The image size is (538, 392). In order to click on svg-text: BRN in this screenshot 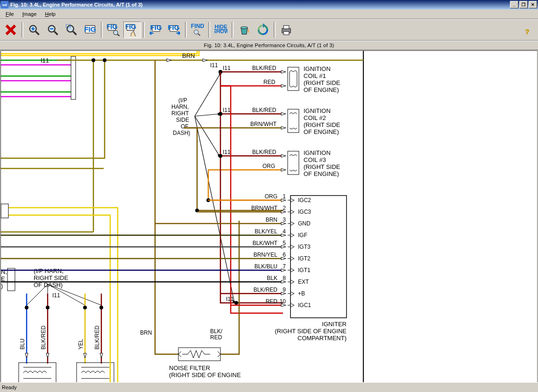, I will do `click(272, 220)`.